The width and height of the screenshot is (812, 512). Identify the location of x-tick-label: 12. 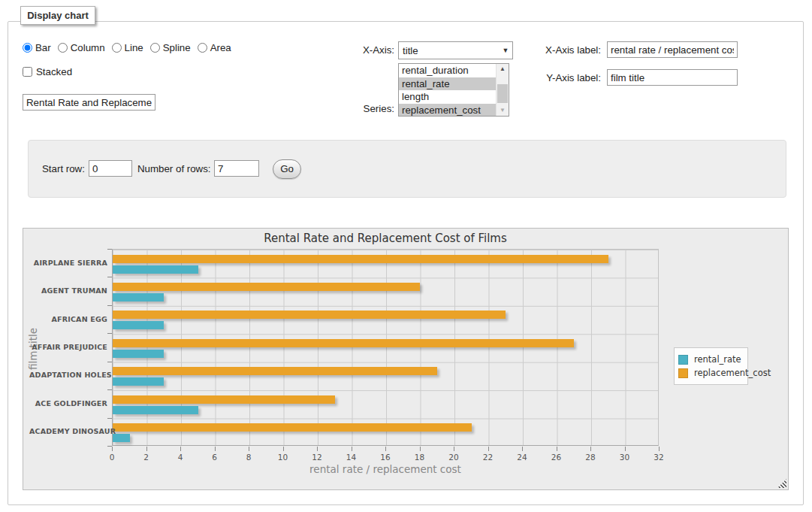
(317, 457).